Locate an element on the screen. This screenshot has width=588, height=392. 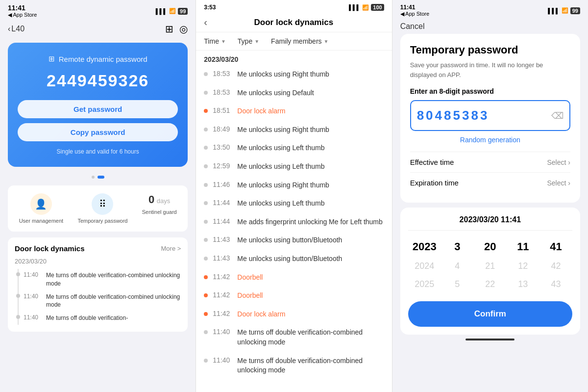
wifi-icon-1: 📶 is located at coordinates (172, 11).